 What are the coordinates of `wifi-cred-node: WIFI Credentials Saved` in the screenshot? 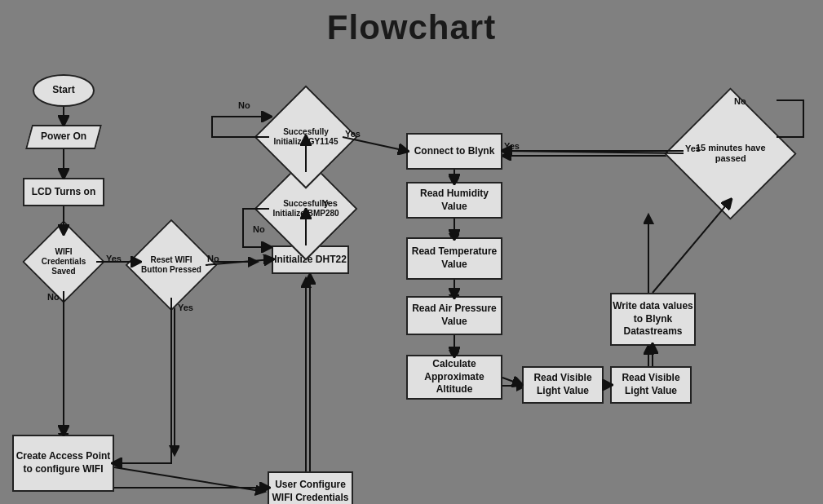 It's located at (64, 262).